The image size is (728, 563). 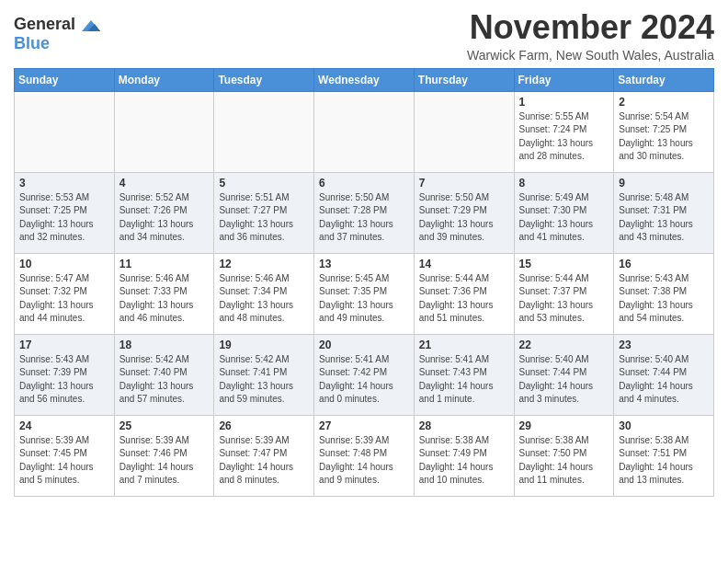 I want to click on calendar-cell: 30Sunrise: 5:38 AM Sunset: 7:51 PM Dayli…, so click(x=664, y=455).